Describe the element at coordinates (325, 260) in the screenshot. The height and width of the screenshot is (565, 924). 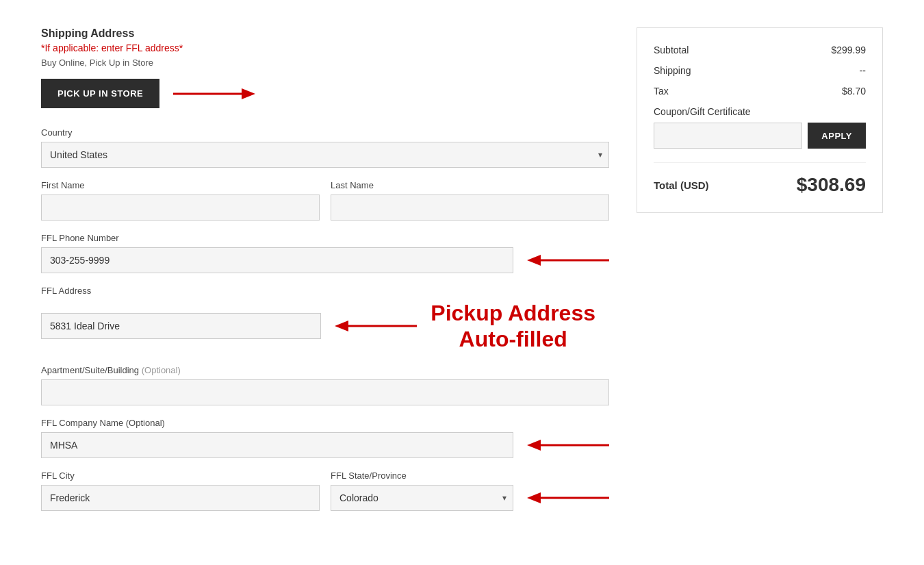
I see `ffl-phone-row` at that location.